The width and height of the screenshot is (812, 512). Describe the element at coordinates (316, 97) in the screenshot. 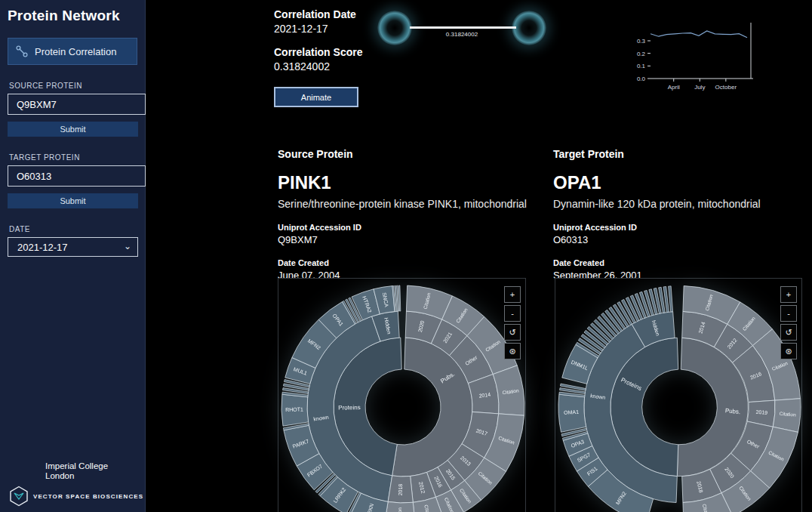

I see `animate-button: Animate` at that location.